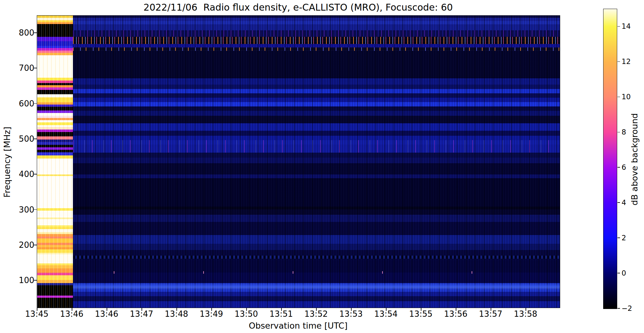  I want to click on x-tick-label: 13:47, so click(142, 314).